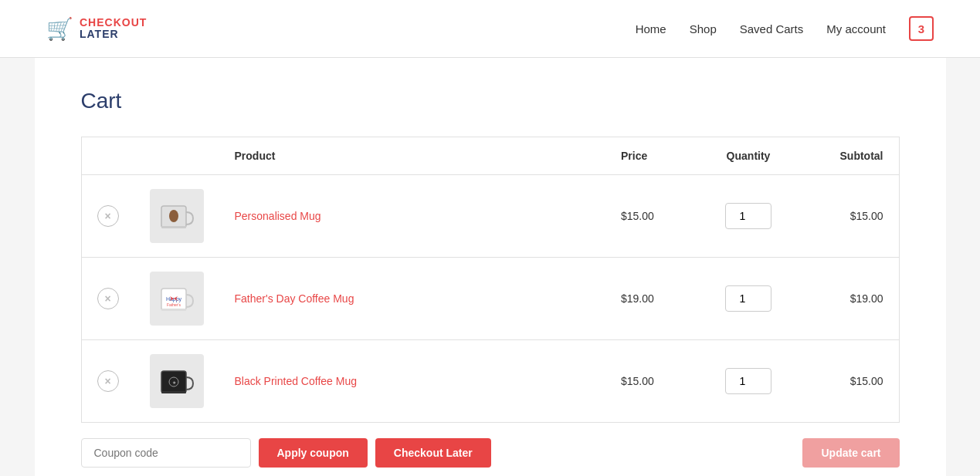  Describe the element at coordinates (177, 381) in the screenshot. I see `product-image: ★` at that location.